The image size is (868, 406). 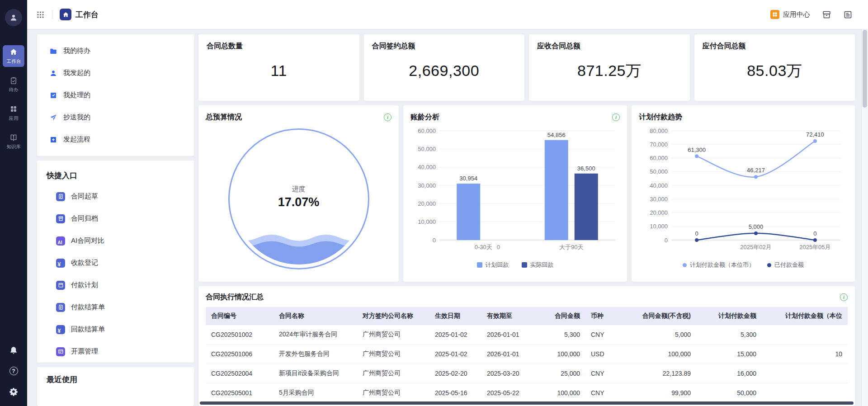 I want to click on stat-value: 11, so click(x=279, y=71).